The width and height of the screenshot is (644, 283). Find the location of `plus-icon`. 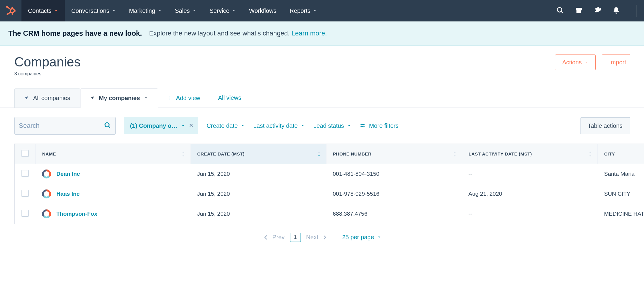

plus-icon is located at coordinates (170, 98).